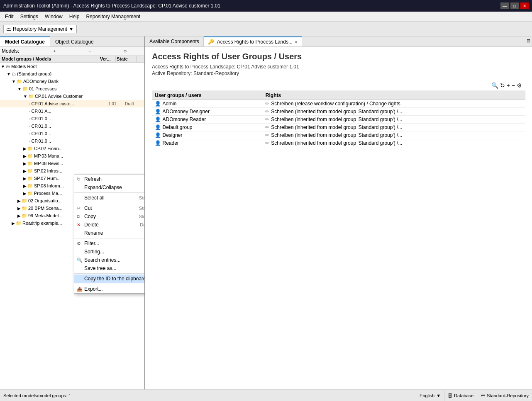 This screenshot has width=532, height=401. I want to click on tree-label: CP.01 Advise custo..., so click(69, 104).